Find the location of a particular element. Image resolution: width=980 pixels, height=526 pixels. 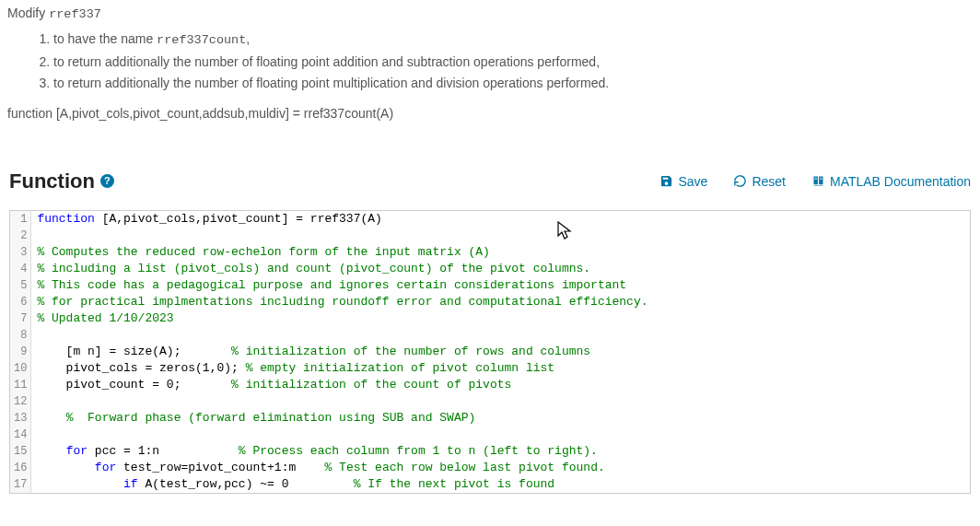

line-number: 6 is located at coordinates (20, 302).